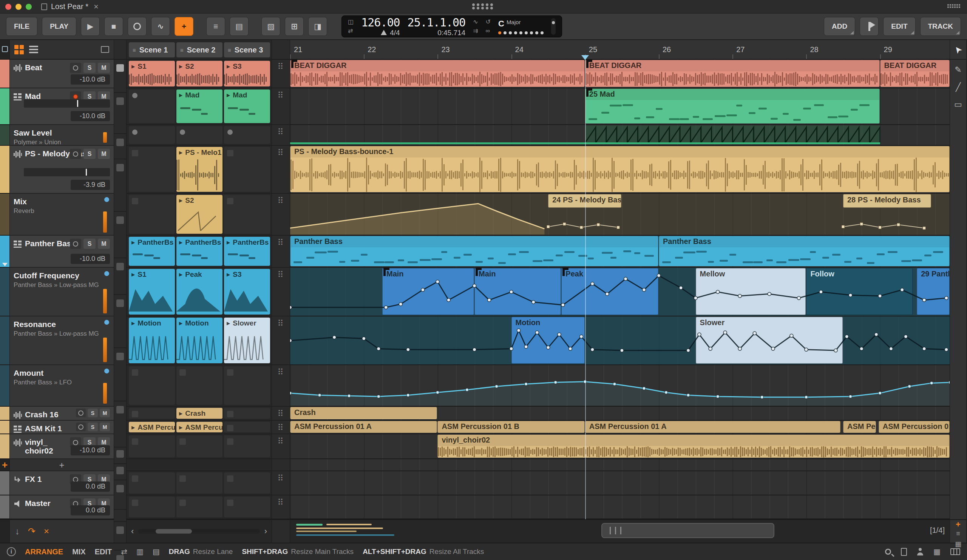 The width and height of the screenshot is (967, 560). What do you see at coordinates (62, 427) in the screenshot?
I see `track-header-asmkit: ASM Kit 1SM` at bounding box center [62, 427].